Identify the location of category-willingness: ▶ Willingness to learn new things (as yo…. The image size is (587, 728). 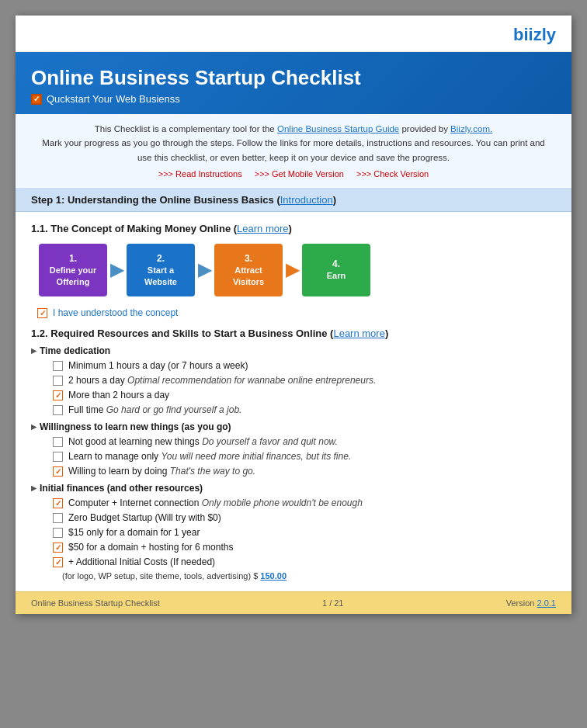
(294, 427).